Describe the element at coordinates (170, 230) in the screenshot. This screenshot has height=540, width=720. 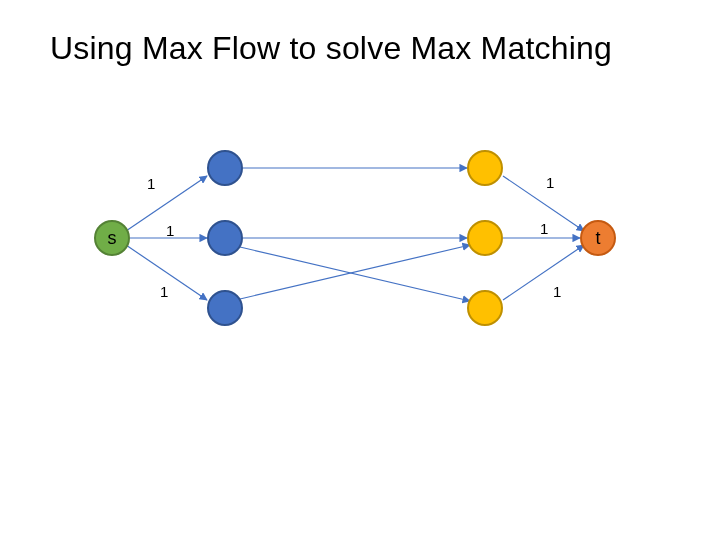
I see `cap-s-L2: 1` at that location.